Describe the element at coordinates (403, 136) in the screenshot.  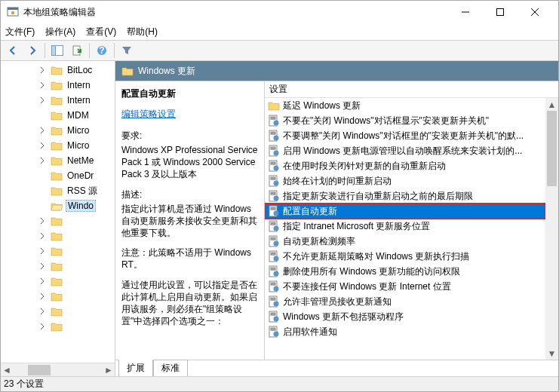
I see `list-item-label: 不要调整"关闭 Windows"对话框里的"安装更新并关机"的默...` at that location.